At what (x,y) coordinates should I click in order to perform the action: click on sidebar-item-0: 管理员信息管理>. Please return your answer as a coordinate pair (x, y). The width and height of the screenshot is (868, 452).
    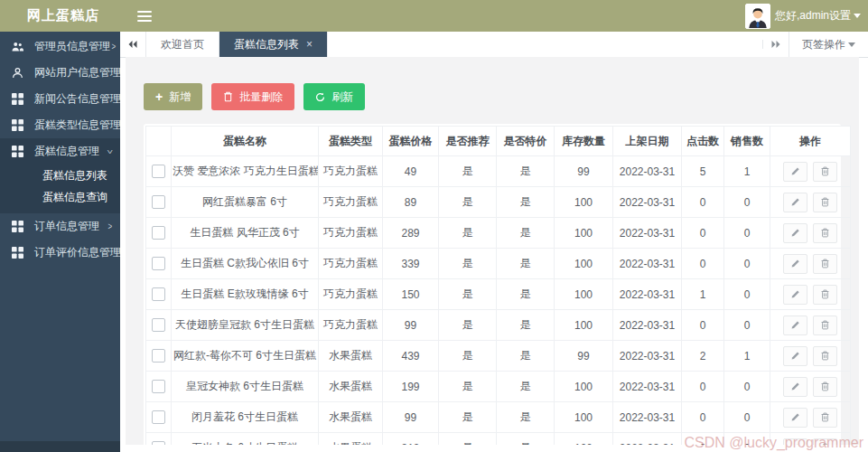
    Looking at the image, I should click on (60, 47).